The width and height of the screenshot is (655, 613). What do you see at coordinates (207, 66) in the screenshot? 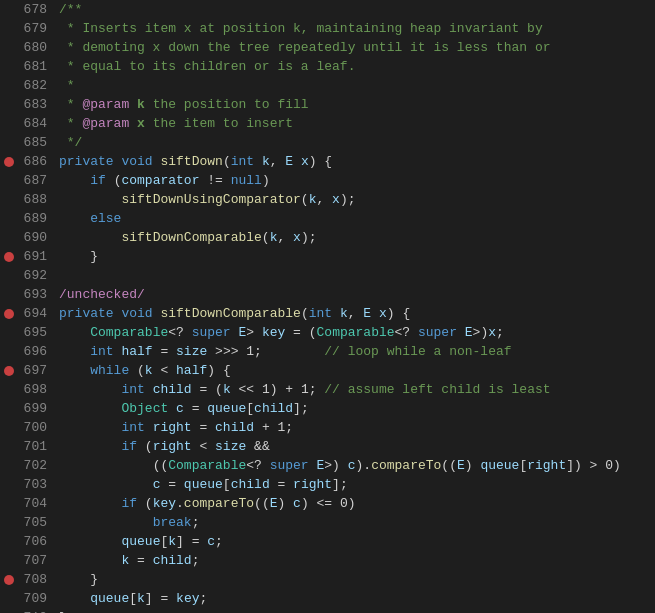
I see `token: * equal to its children or is a leaf.` at bounding box center [207, 66].